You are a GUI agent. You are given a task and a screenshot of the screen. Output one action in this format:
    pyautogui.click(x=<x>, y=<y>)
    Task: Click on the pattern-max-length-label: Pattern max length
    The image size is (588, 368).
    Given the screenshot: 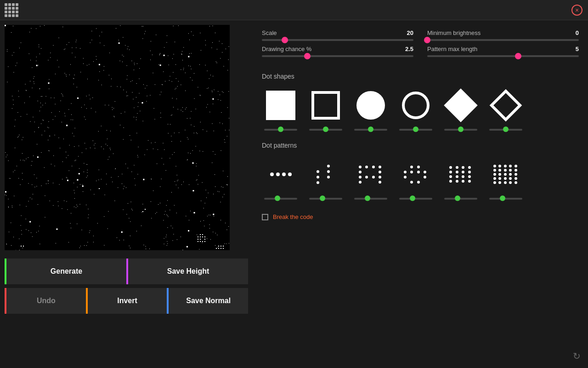 What is the action you would take?
    pyautogui.click(x=452, y=49)
    